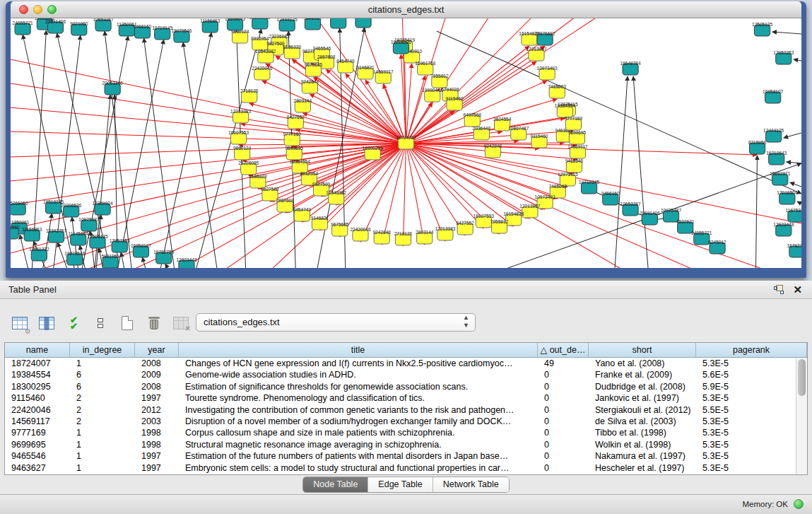  What do you see at coordinates (102, 350) in the screenshot?
I see `column-header-in_degree: in_degree` at bounding box center [102, 350].